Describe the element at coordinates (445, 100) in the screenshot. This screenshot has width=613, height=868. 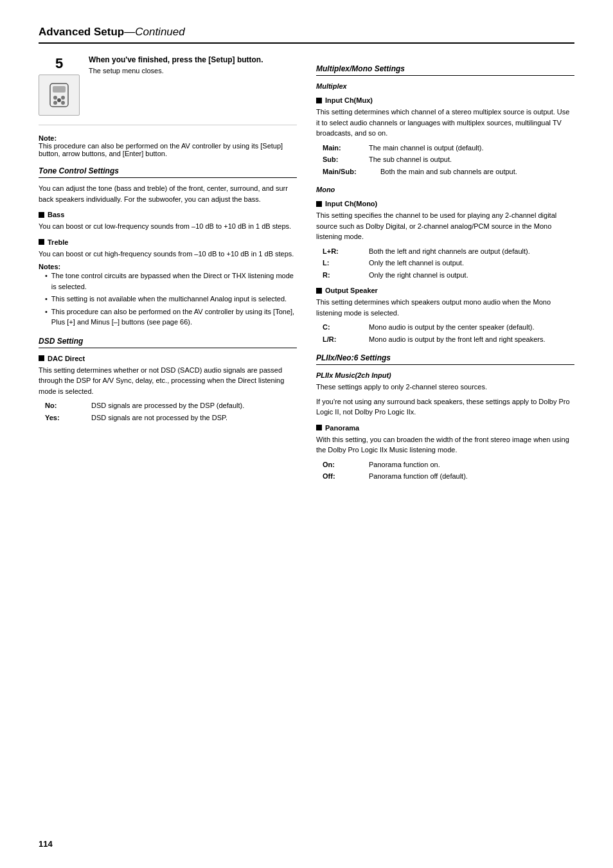
I see `input-ch-mux-header: Input Ch(Mux)` at that location.